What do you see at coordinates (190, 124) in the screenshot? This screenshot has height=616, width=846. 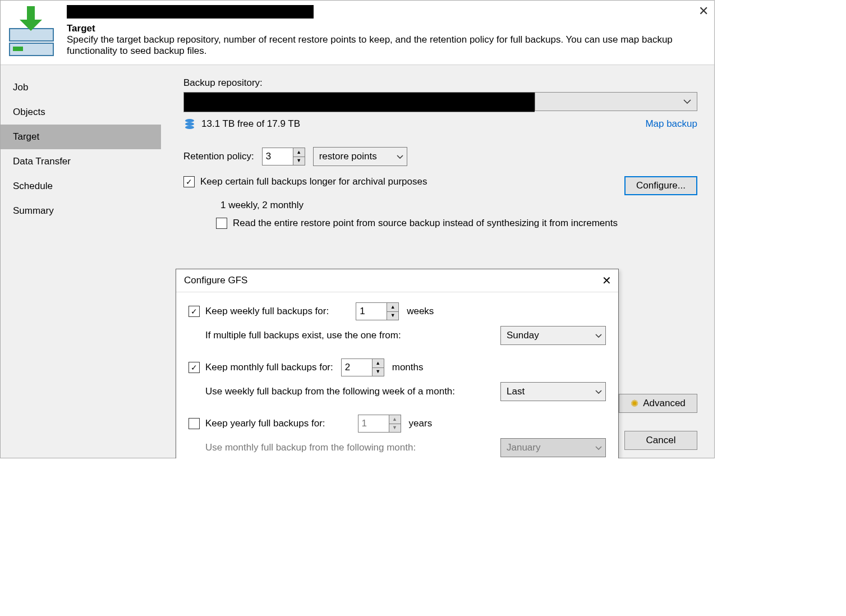 I see `storage-icon` at bounding box center [190, 124].